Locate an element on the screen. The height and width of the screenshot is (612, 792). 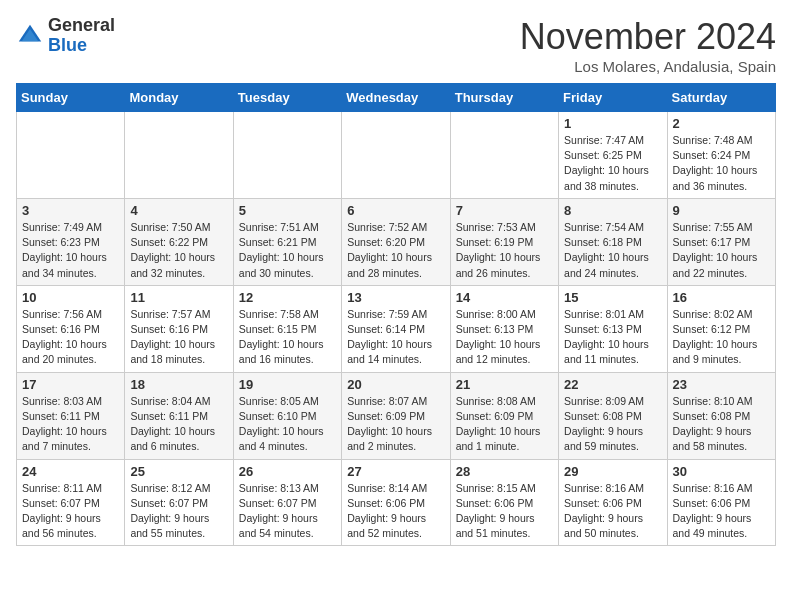
logo-general-text: General is located at coordinates (82, 26).